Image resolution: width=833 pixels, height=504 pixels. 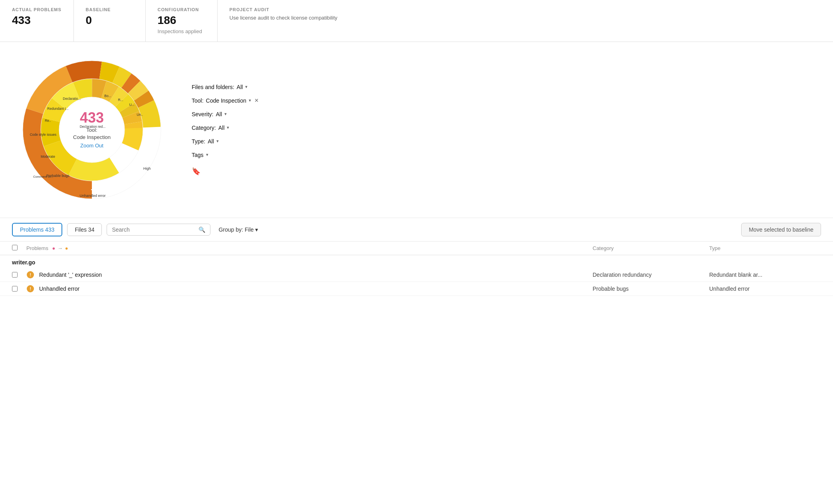 What do you see at coordinates (765, 275) in the screenshot?
I see `problem-type: Redundant blank ar...` at bounding box center [765, 275].